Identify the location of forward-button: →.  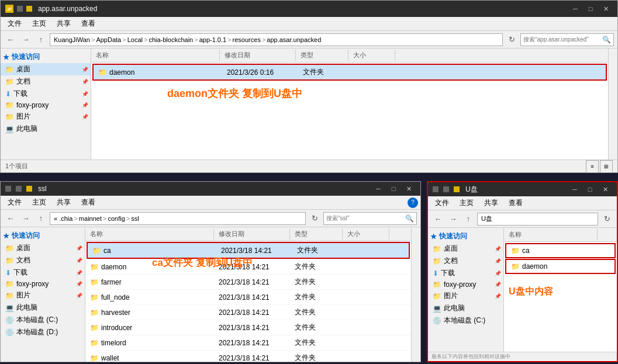
(26, 40).